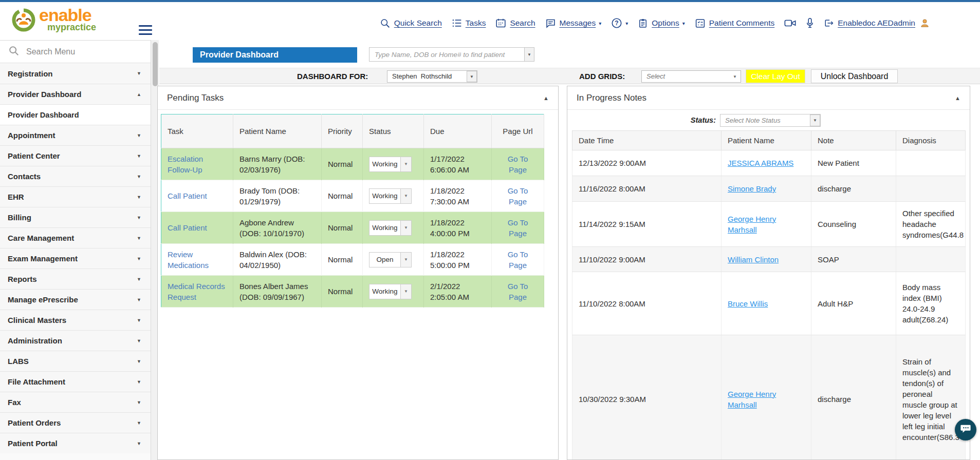  Describe the element at coordinates (769, 141) in the screenshot. I see `notes-header-row: Date TimePatient NameNoteDiagnosis` at that location.